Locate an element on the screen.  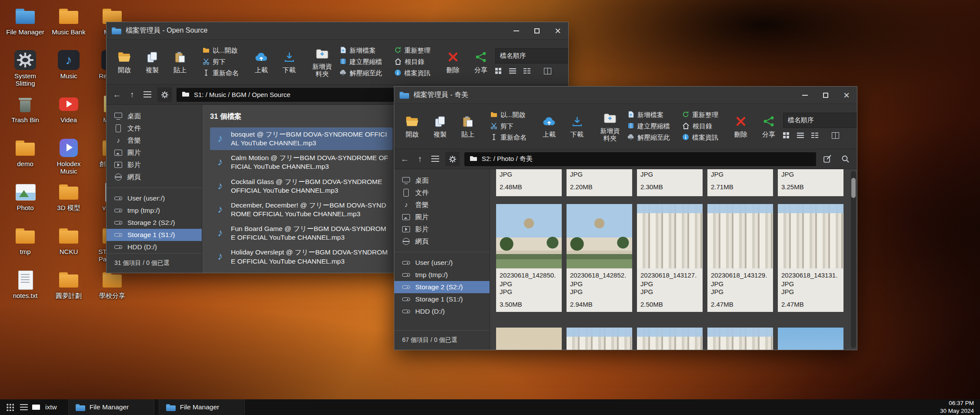
search-button is located at coordinates (845, 159).